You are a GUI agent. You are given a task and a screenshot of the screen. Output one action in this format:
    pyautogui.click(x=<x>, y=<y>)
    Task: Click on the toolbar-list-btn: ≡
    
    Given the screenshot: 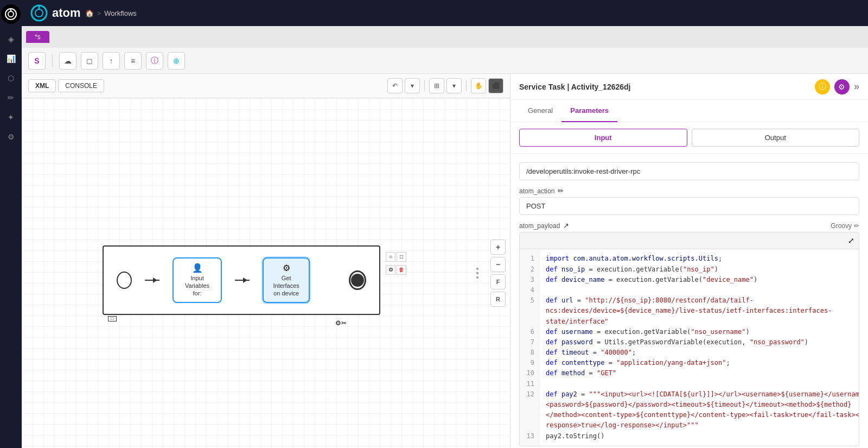 What is the action you would take?
    pyautogui.click(x=133, y=61)
    